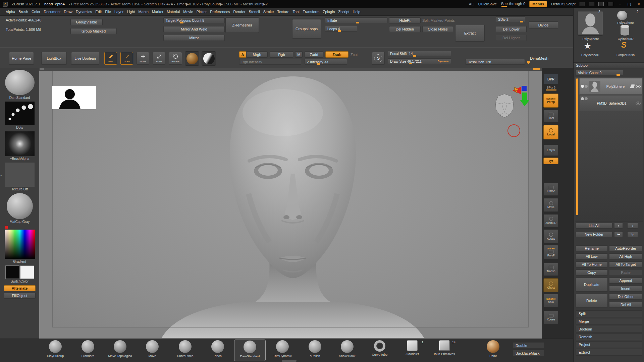  Describe the element at coordinates (639, 4) in the screenshot. I see `close-button: ✕` at that location.